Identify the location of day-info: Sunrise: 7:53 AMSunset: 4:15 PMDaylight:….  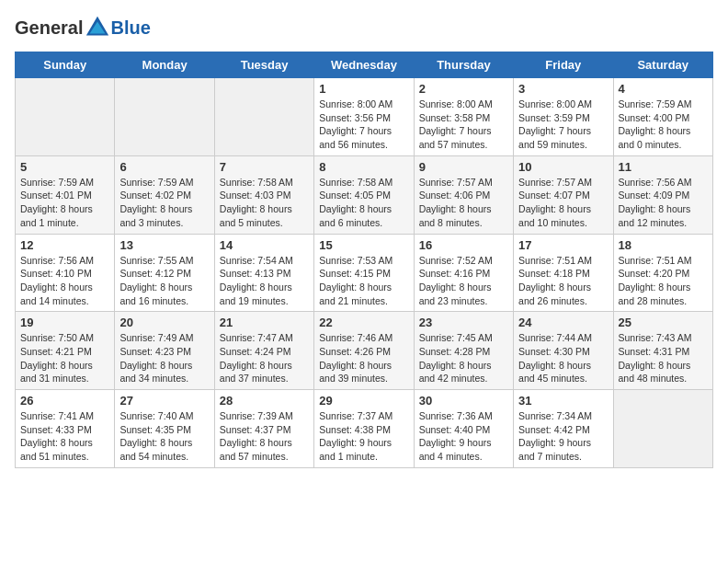
(364, 282).